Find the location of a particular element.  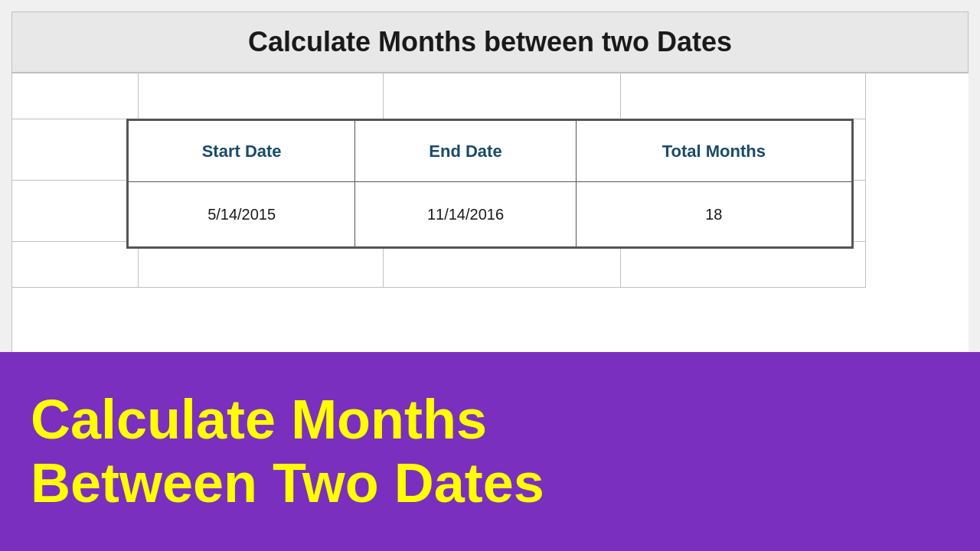

cell-end-date: 11/14/2016 is located at coordinates (466, 214).